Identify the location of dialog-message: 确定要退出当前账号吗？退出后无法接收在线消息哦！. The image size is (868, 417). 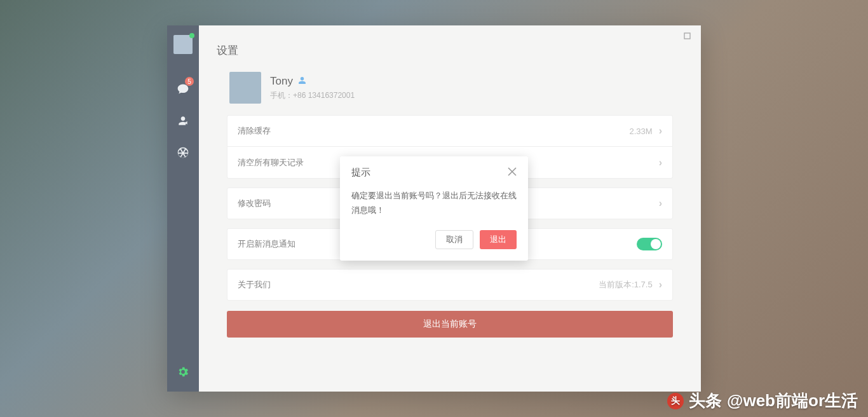
(434, 205).